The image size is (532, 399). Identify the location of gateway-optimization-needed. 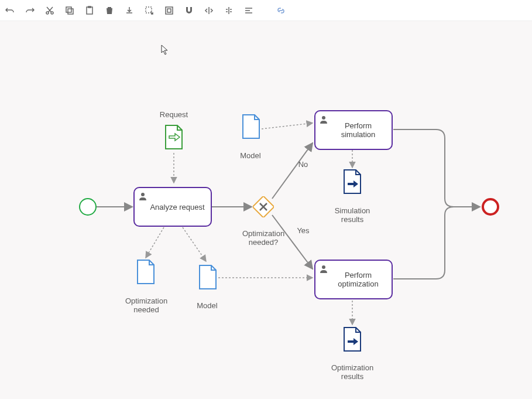
(263, 207).